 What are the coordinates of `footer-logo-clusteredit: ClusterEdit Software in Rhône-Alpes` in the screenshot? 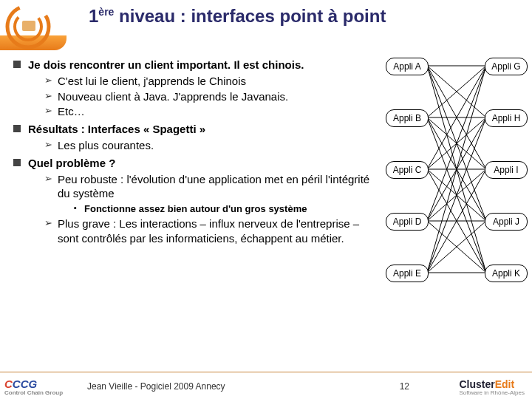 It's located at (492, 387).